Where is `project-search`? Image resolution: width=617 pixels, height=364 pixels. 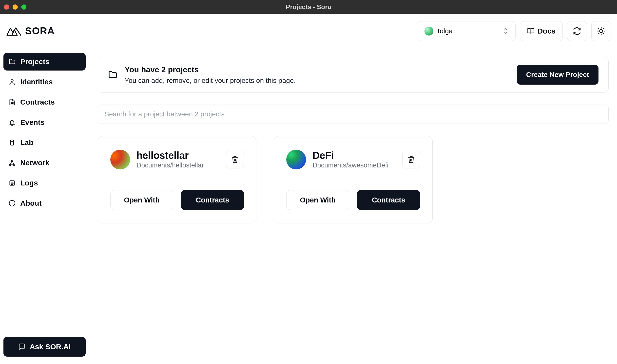
project-search is located at coordinates (353, 114).